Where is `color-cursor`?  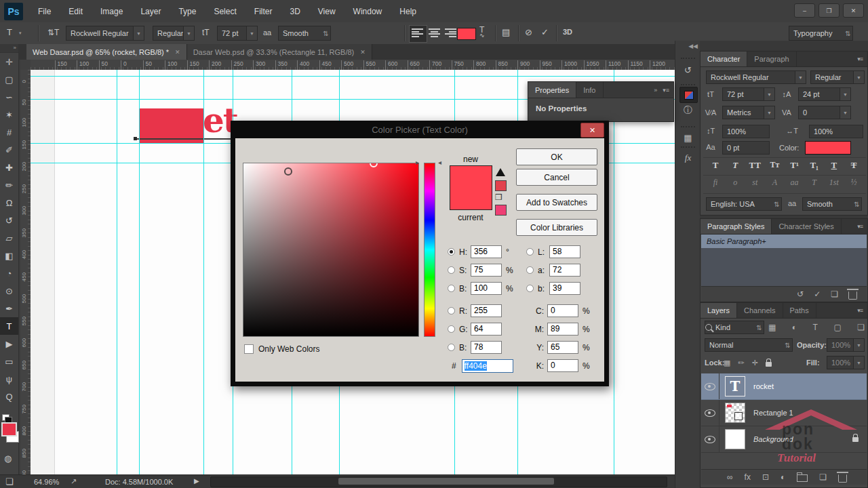 color-cursor is located at coordinates (288, 171).